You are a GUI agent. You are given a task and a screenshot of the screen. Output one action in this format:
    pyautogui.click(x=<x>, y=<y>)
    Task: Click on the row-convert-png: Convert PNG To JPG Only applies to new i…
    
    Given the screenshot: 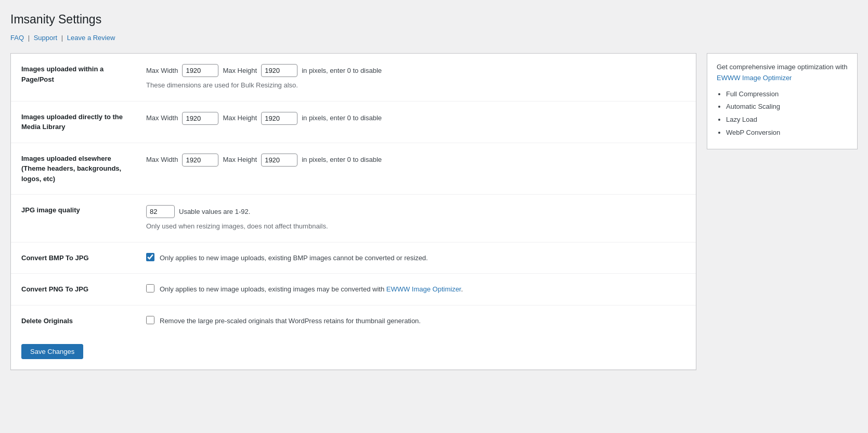 What is the action you would take?
    pyautogui.click(x=354, y=289)
    